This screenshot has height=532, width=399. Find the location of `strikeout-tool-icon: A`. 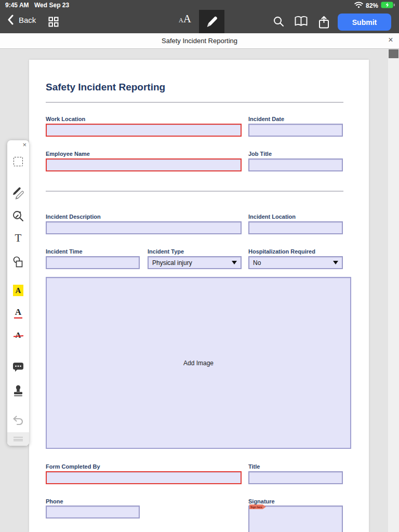

strikeout-tool-icon: A is located at coordinates (19, 336).